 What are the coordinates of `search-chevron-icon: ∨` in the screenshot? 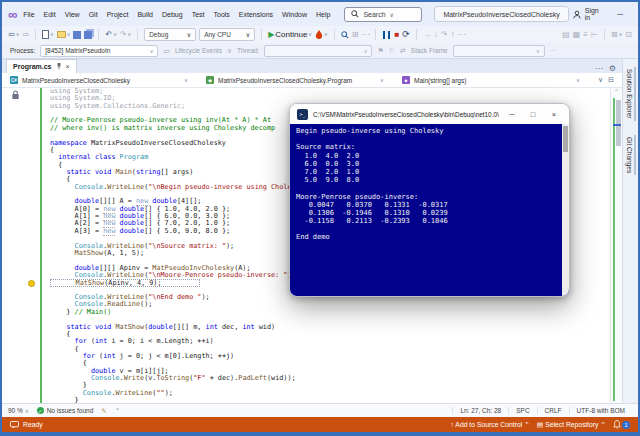 It's located at (392, 14).